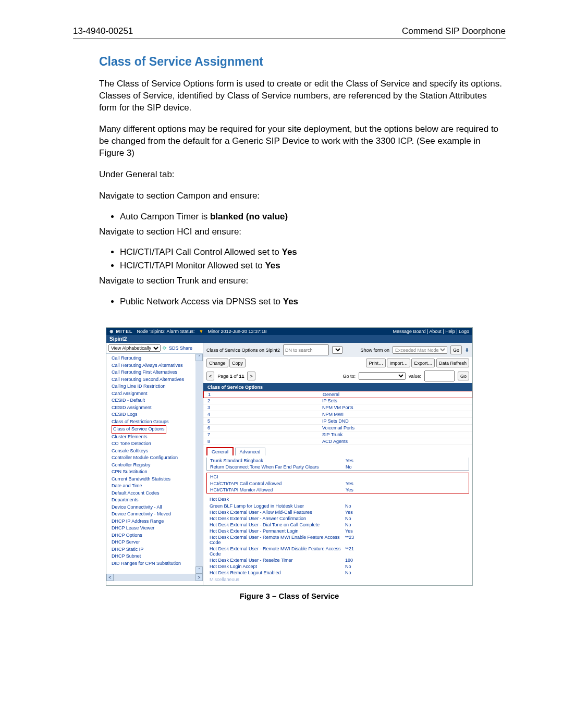 The width and height of the screenshot is (563, 728). I want to click on sidebar-item: Cluster Elements, so click(152, 437).